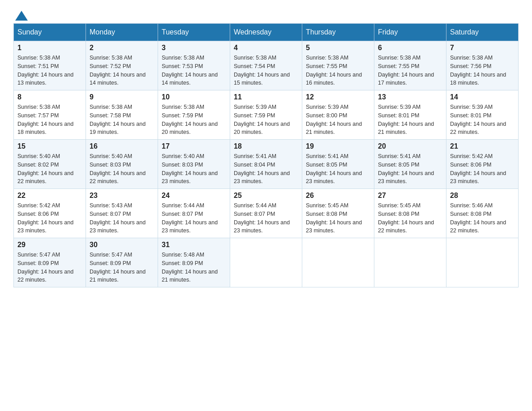 The width and height of the screenshot is (532, 411). Describe the element at coordinates (266, 164) in the screenshot. I see `calendar-cell: 18 Sunrise: 5:41 AMSunset: 8:04 PMDaylig…` at that location.